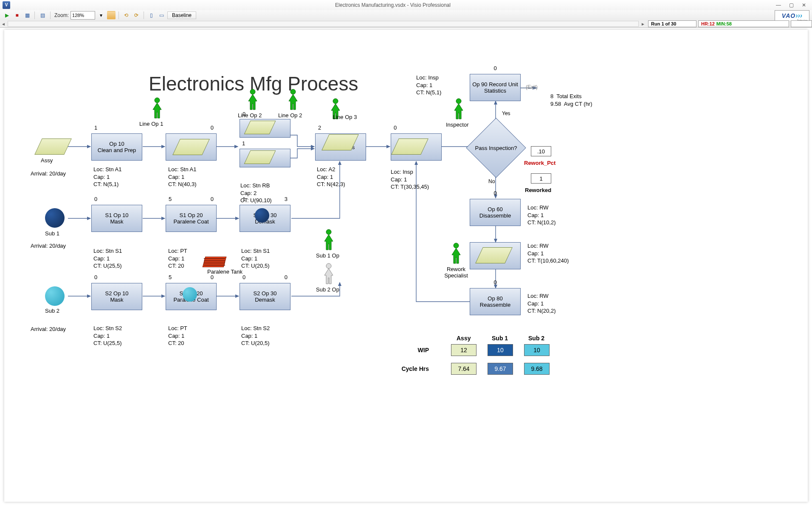 The height and width of the screenshot is (506, 812). Describe the element at coordinates (540, 163) in the screenshot. I see `label-rework-pct: Rework_Pct` at that location.